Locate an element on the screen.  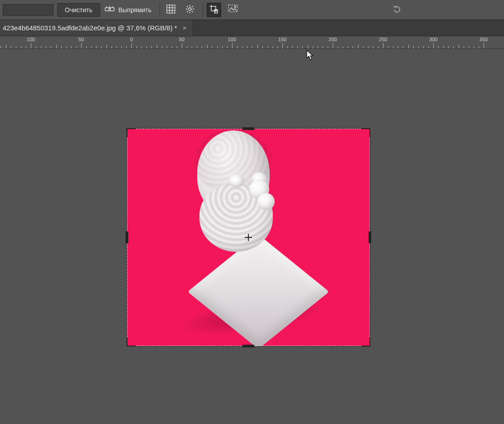
straighten-button: Выпрямить is located at coordinates (128, 10).